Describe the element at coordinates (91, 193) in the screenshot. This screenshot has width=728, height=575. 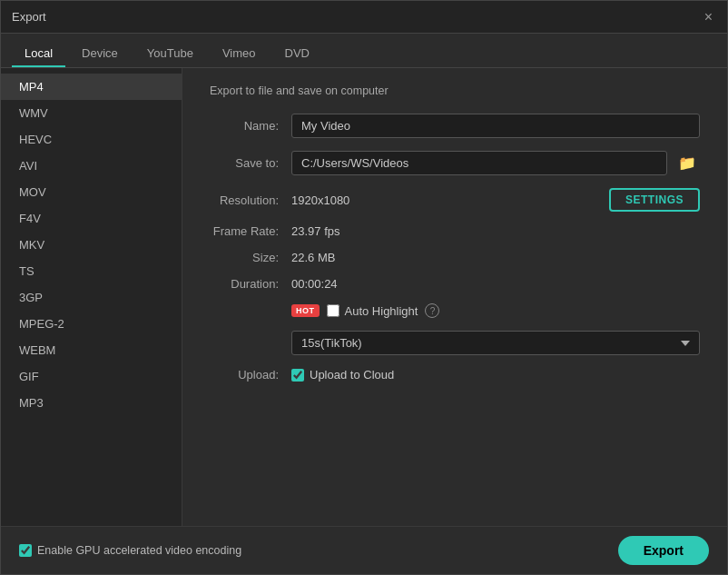
I see `sidebar-item-mov: MOV` at that location.